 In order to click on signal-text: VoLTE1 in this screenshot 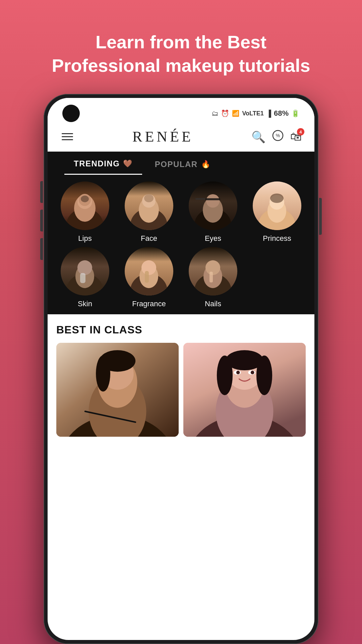, I will do `click(253, 113)`.